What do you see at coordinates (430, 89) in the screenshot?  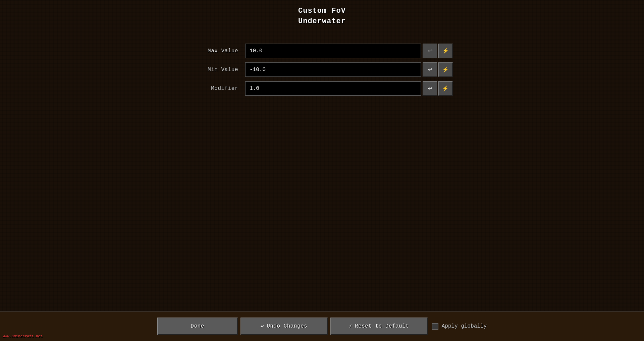 I see `modifier-undo-button: ↩` at bounding box center [430, 89].